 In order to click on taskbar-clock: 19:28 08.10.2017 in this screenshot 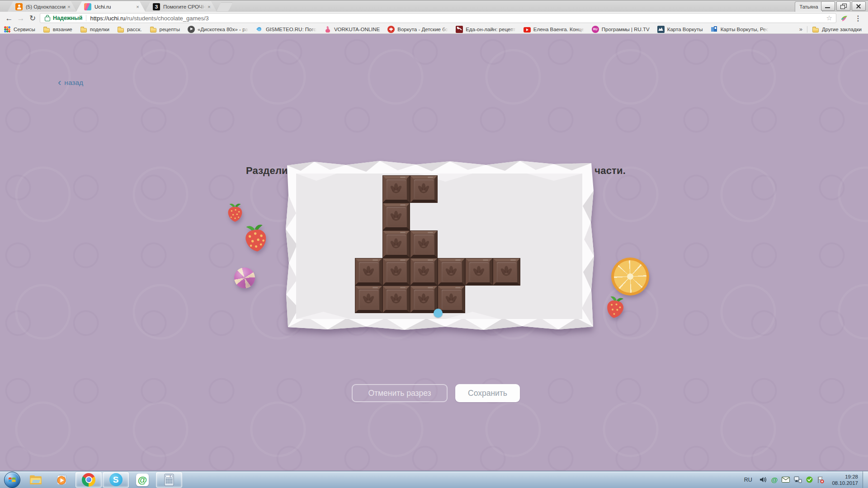, I will do `click(845, 480)`.